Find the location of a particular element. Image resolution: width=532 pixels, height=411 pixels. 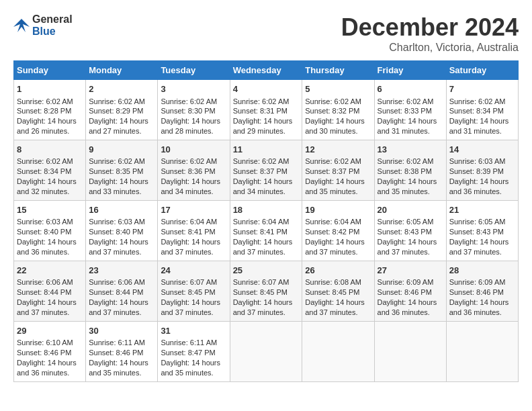

calendar-cell: 26Sunrise: 6:08 AMSunset: 8:45 PMDayligh… is located at coordinates (339, 291).